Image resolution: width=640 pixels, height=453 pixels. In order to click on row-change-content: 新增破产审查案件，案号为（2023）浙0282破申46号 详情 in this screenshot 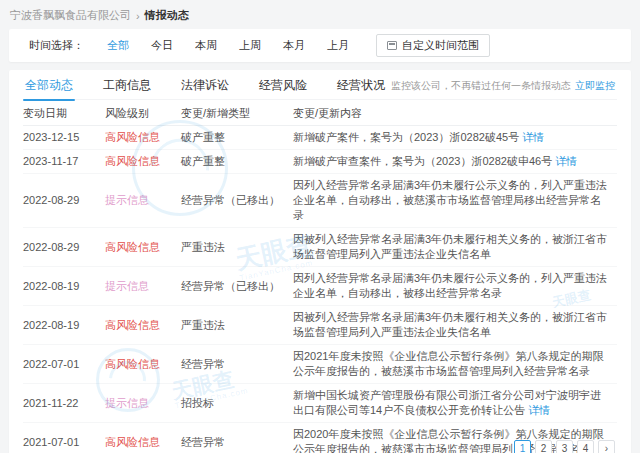, I will do `click(455, 162)`.